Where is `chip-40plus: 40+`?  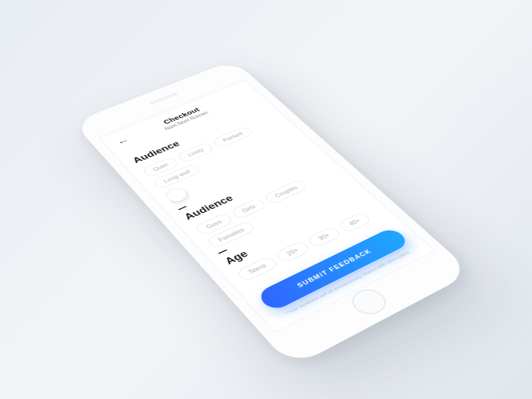
chip-40plus: 40+ is located at coordinates (354, 222).